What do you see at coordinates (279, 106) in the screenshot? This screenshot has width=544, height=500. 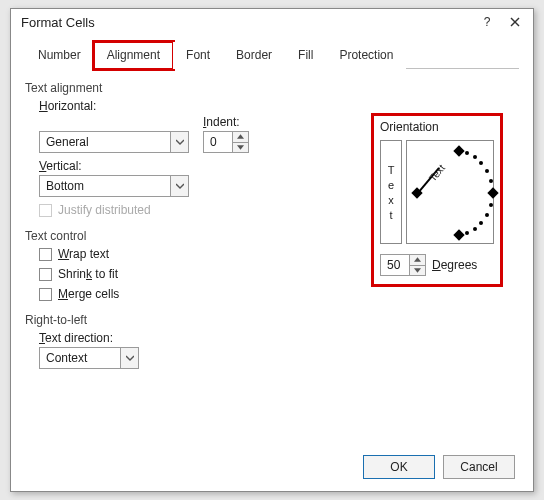 I see `horizontal-label: Horizontal:` at bounding box center [279, 106].